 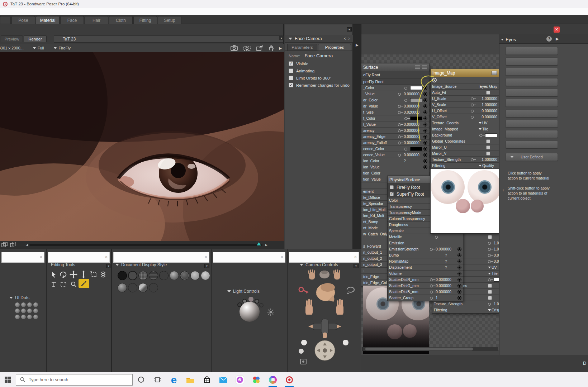 What do you see at coordinates (63, 274) in the screenshot?
I see `rotate-tool-icon` at bounding box center [63, 274].